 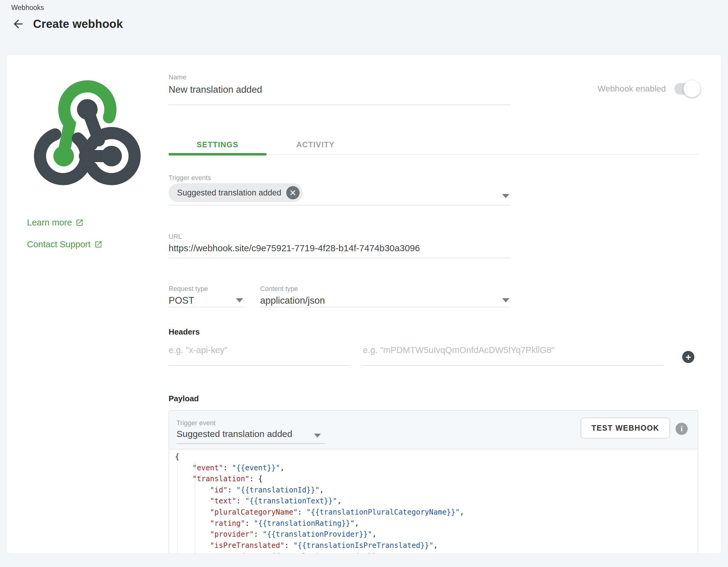 I want to click on test-webhook-button: TEST WEBHOOK, so click(x=625, y=428).